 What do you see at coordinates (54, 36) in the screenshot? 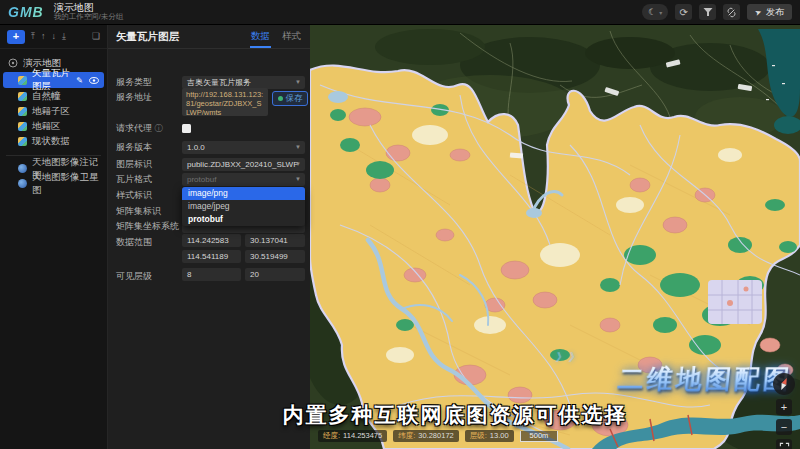
I see `move-down-icon: ↓` at bounding box center [54, 36].